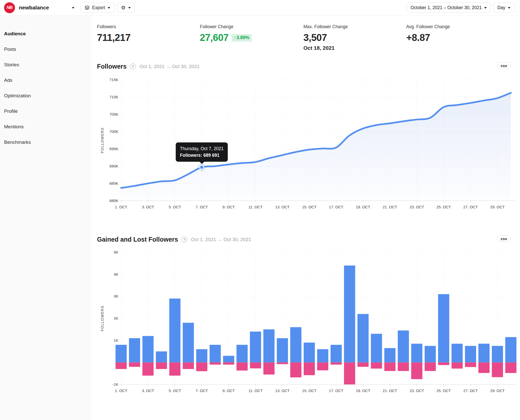  What do you see at coordinates (47, 34) in the screenshot?
I see `sidebar-item-audience: Audience` at bounding box center [47, 34].